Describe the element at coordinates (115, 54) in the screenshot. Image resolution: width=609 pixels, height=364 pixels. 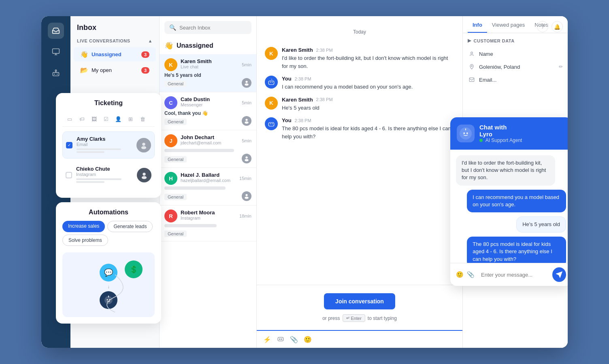
I see `sidebar-item-unassigned: 👋 Unassigned 3` at that location.